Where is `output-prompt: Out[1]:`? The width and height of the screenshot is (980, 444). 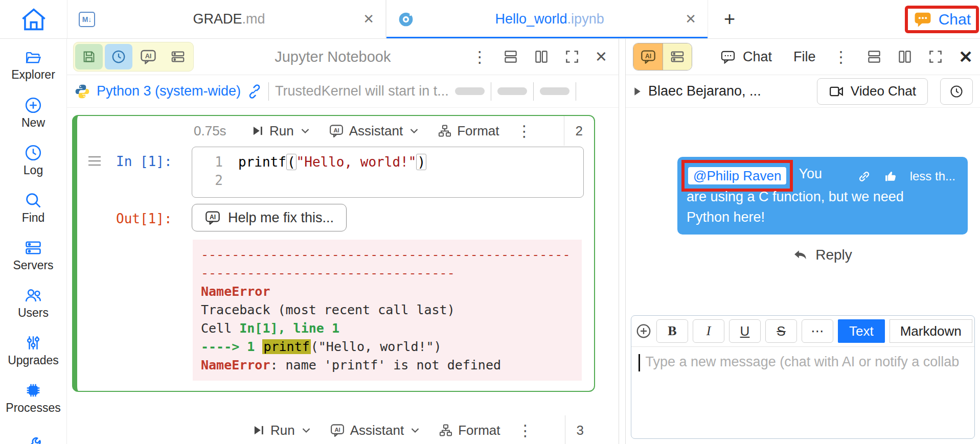
output-prompt: Out[1]: is located at coordinates (154, 215).